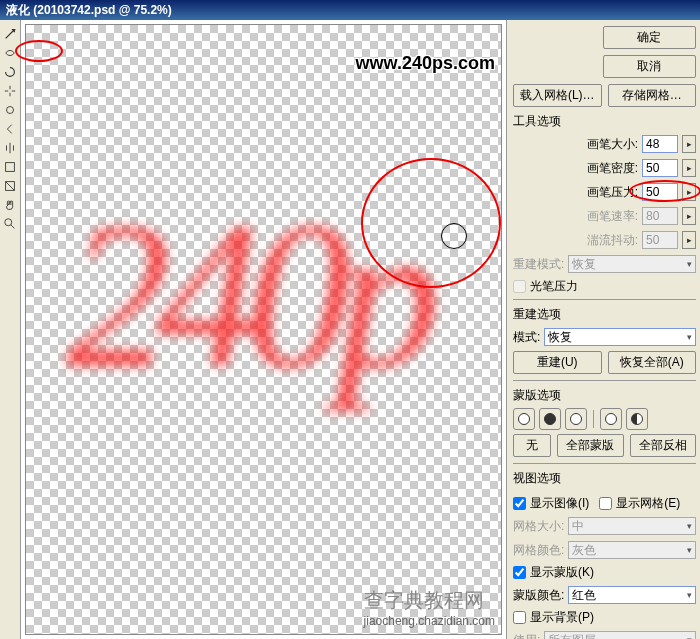 Image resolution: width=700 pixels, height=639 pixels. I want to click on invert-all-button: 全部反相, so click(664, 446).